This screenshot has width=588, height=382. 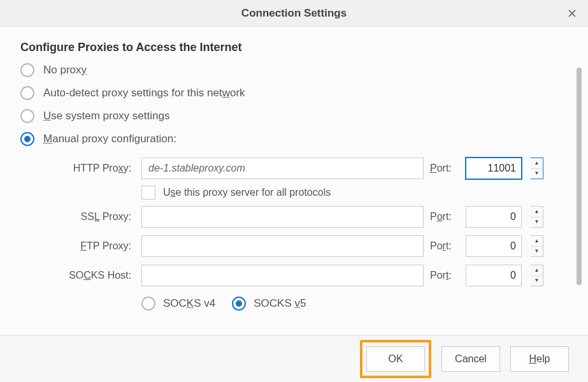 I want to click on radio-label: Use system proxy settings, so click(x=106, y=116).